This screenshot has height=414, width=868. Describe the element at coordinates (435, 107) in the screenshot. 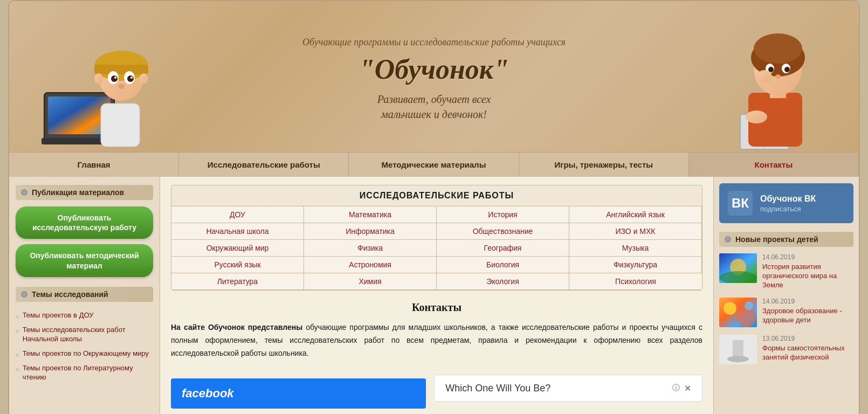

I see `header-tagline: Развивает, обучает всехмальчишек и девчо…` at that location.